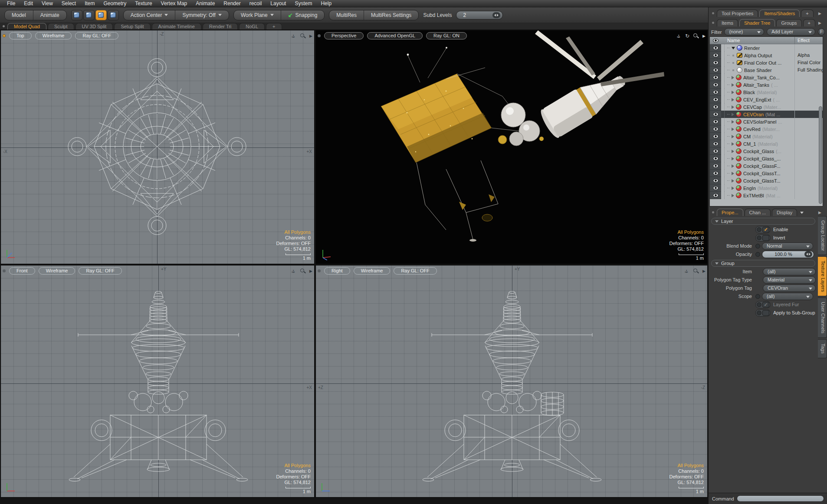  What do you see at coordinates (205, 3) in the screenshot?
I see `menu-item: Animate` at bounding box center [205, 3].